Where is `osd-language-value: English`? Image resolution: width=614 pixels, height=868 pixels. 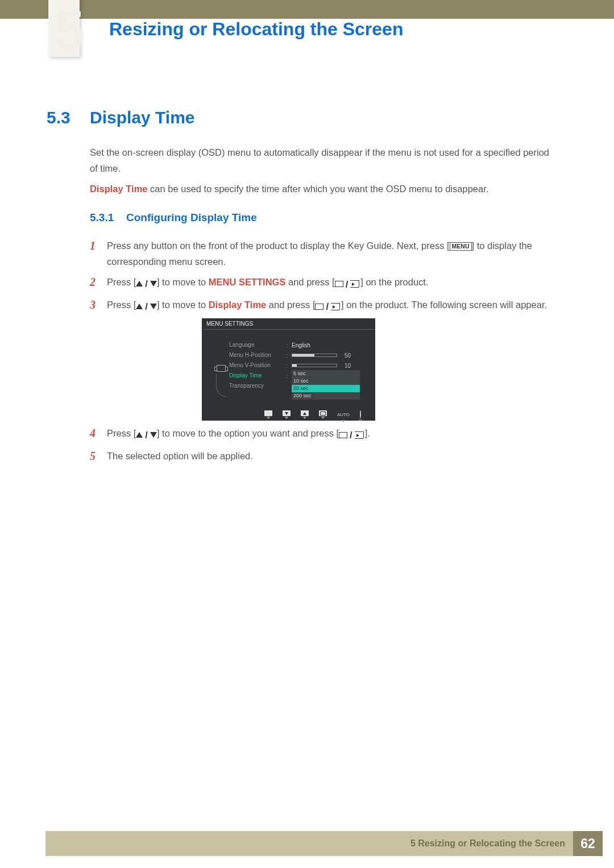 osd-language-value: English is located at coordinates (301, 346).